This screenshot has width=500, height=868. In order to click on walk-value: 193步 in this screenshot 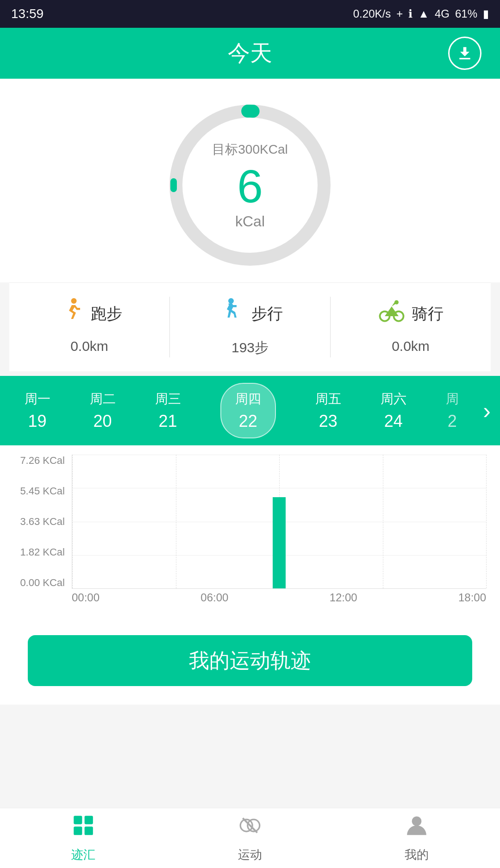, I will do `click(250, 348)`.